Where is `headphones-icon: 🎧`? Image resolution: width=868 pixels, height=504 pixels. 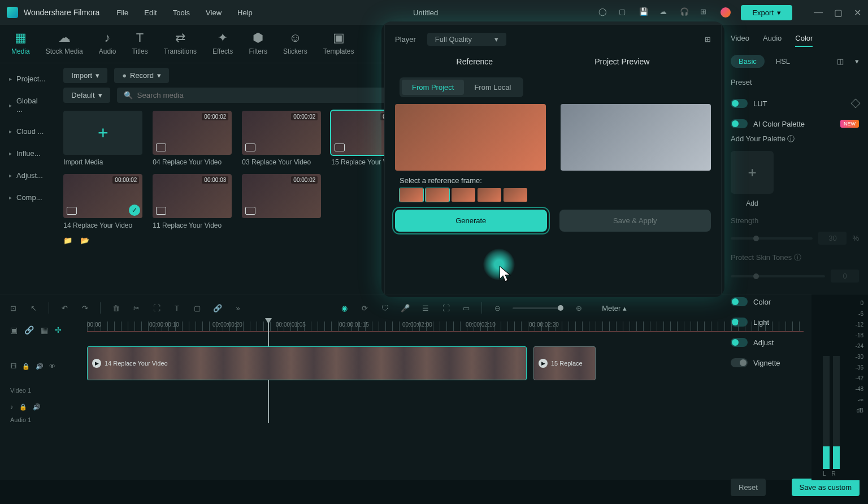 headphones-icon: 🎧 is located at coordinates (685, 12).